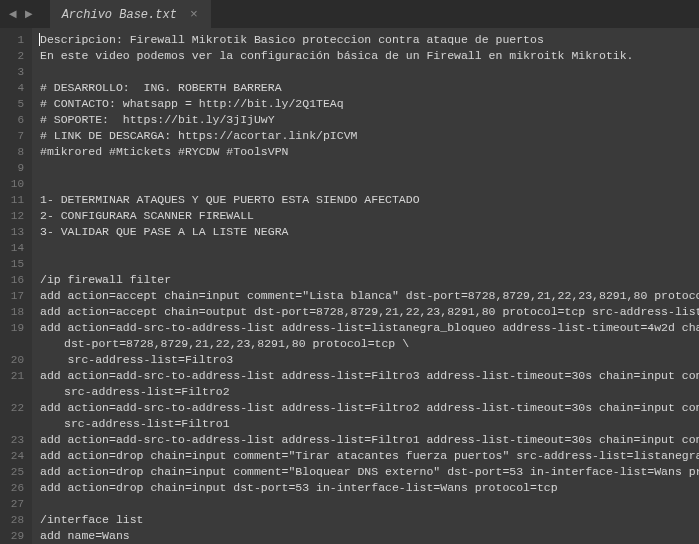 This screenshot has height=544, width=699. What do you see at coordinates (370, 520) in the screenshot?
I see `code-line: /interface list` at bounding box center [370, 520].